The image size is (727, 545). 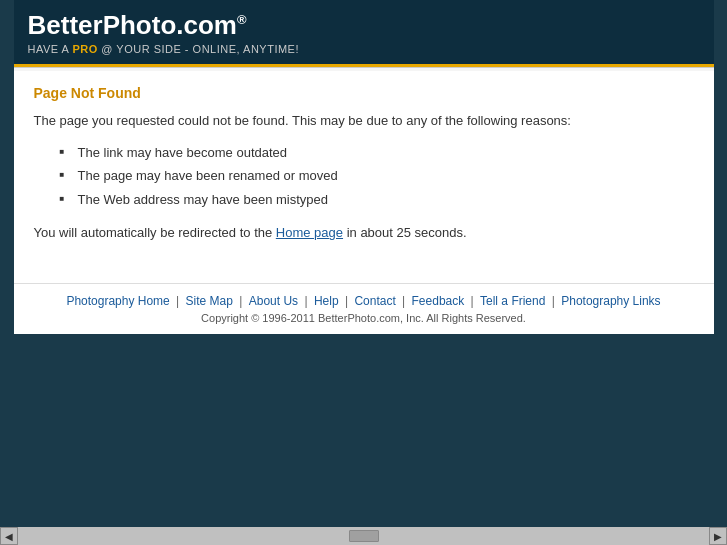 What do you see at coordinates (364, 93) in the screenshot?
I see `page-title: Page Not Found` at bounding box center [364, 93].